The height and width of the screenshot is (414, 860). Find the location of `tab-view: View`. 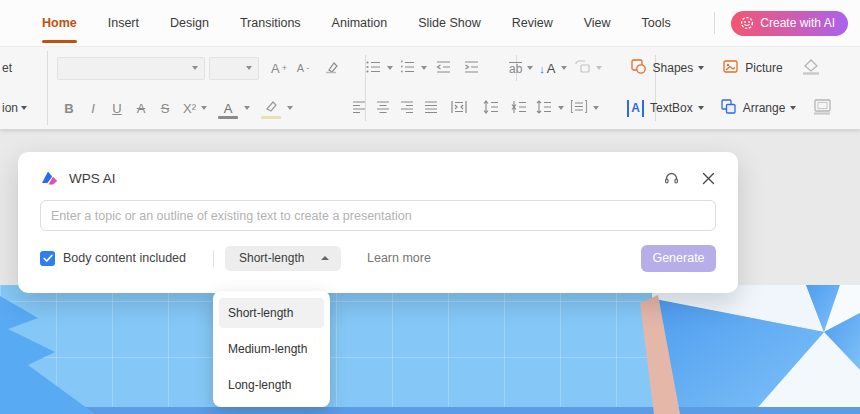

tab-view: View is located at coordinates (598, 23).